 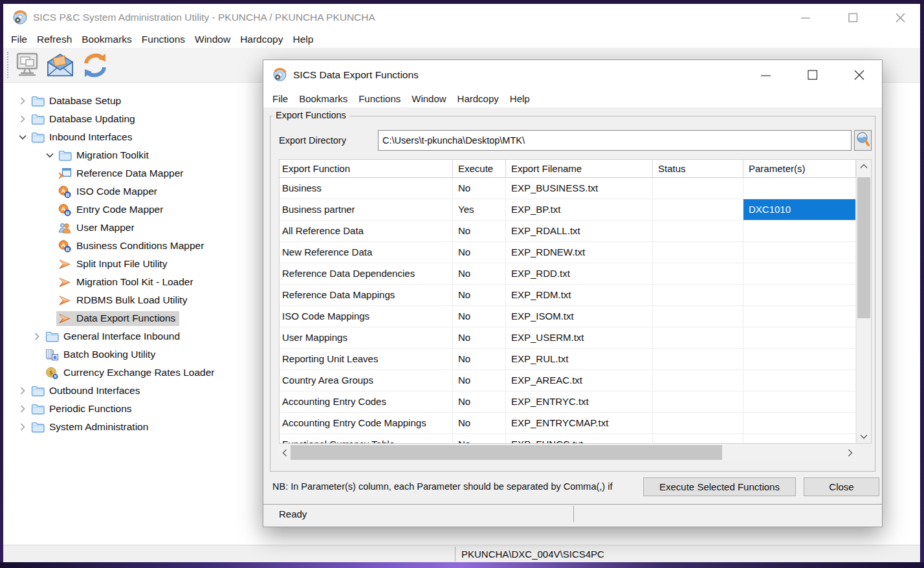 What do you see at coordinates (580, 380) in the screenshot?
I see `cell-export-filename: EXP_AREAC.txt` at bounding box center [580, 380].